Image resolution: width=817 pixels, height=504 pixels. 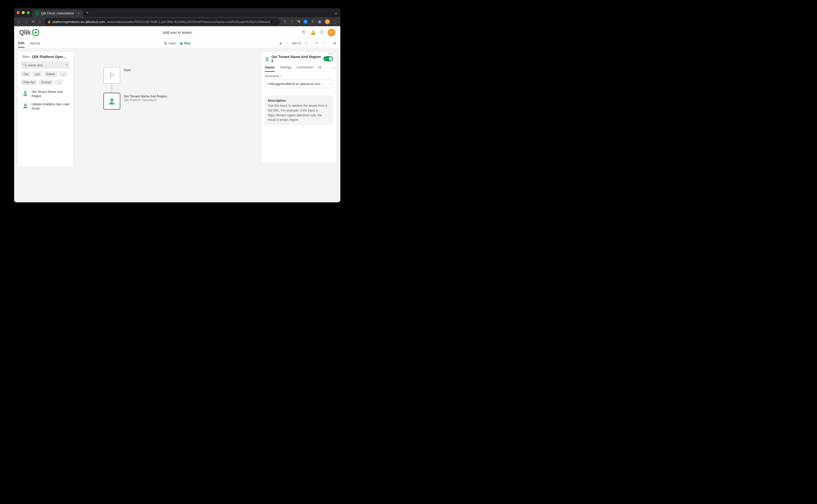 I want to click on blocks-panel: ‹ Back Qlik Platform Oper… 🔍 × Get List …, so click(x=45, y=109).